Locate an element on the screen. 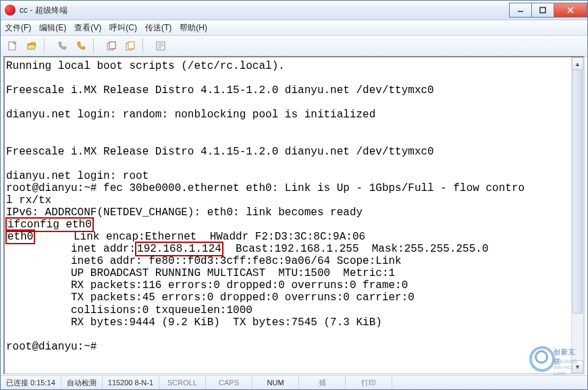 The width and height of the screenshot is (588, 390). receive-button is located at coordinates (130, 46).